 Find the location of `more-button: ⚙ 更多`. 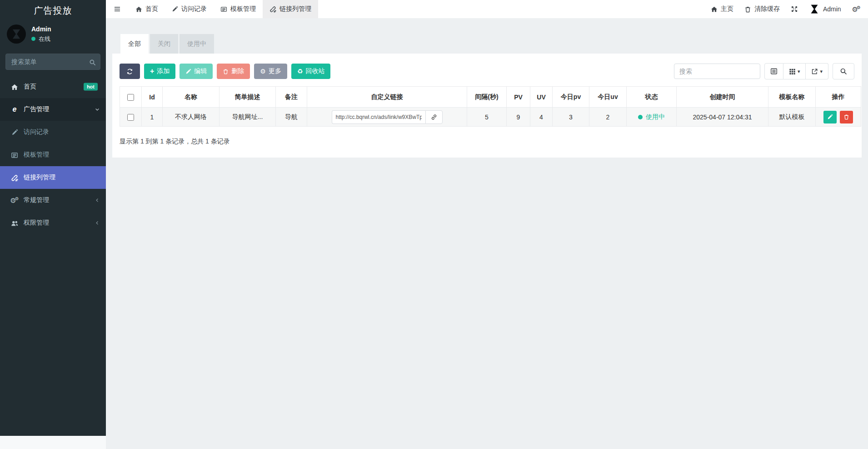

more-button: ⚙ 更多 is located at coordinates (271, 71).